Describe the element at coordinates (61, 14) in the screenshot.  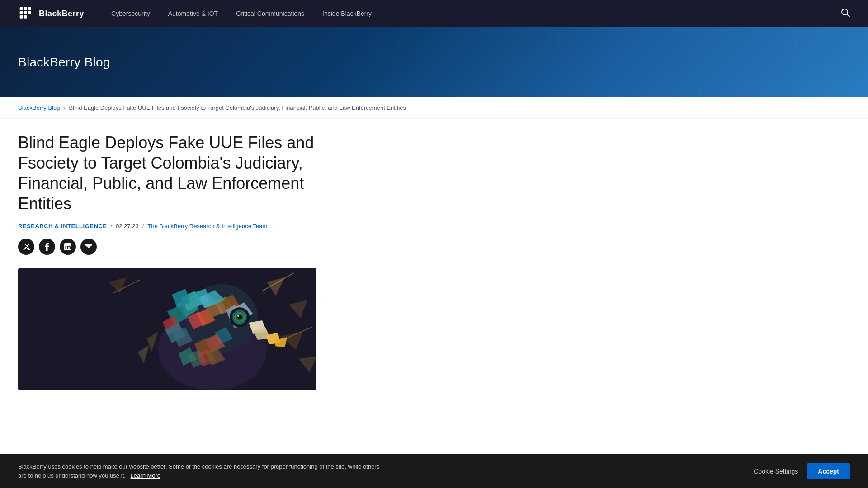
I see `brand-name: BlackBerry` at that location.